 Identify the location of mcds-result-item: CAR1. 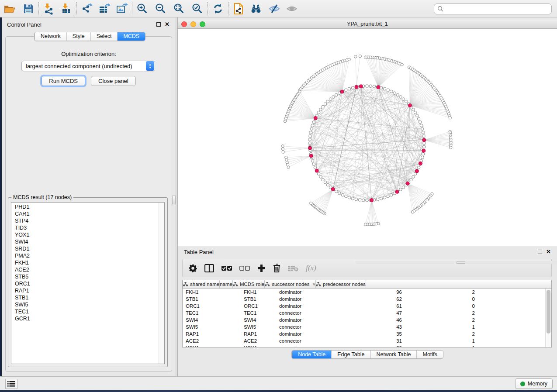
(85, 214).